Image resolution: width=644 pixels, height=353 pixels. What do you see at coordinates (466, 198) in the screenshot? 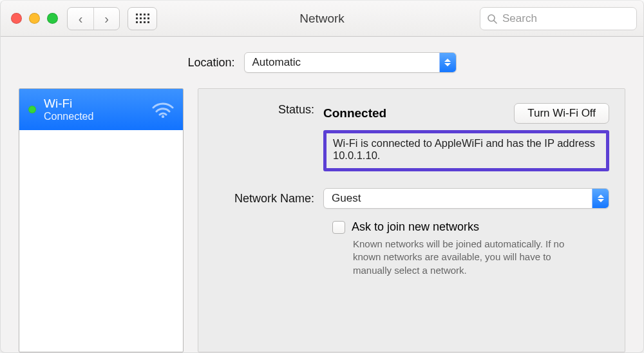
I see `network-name-dropdown: Guest` at bounding box center [466, 198].